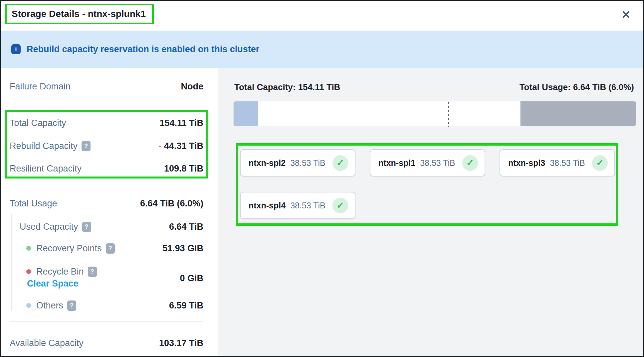 The width and height of the screenshot is (644, 357). Describe the element at coordinates (107, 169) in the screenshot. I see `resilient-capacity-row: Resilient Capacity 109.8 TiB` at that location.